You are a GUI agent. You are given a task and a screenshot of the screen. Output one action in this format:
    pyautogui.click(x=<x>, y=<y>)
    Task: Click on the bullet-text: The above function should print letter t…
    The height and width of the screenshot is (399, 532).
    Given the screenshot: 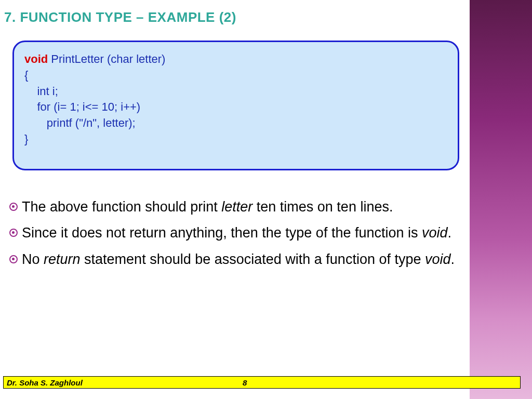 What is the action you would take?
    pyautogui.click(x=242, y=207)
    